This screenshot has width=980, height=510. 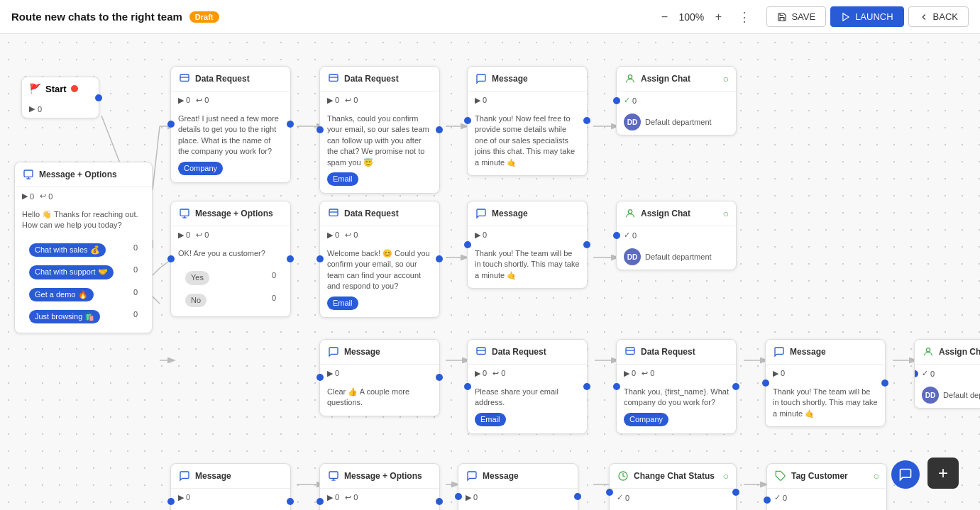 What do you see at coordinates (664, 17) in the screenshot?
I see `zoom-out-button: −` at bounding box center [664, 17].